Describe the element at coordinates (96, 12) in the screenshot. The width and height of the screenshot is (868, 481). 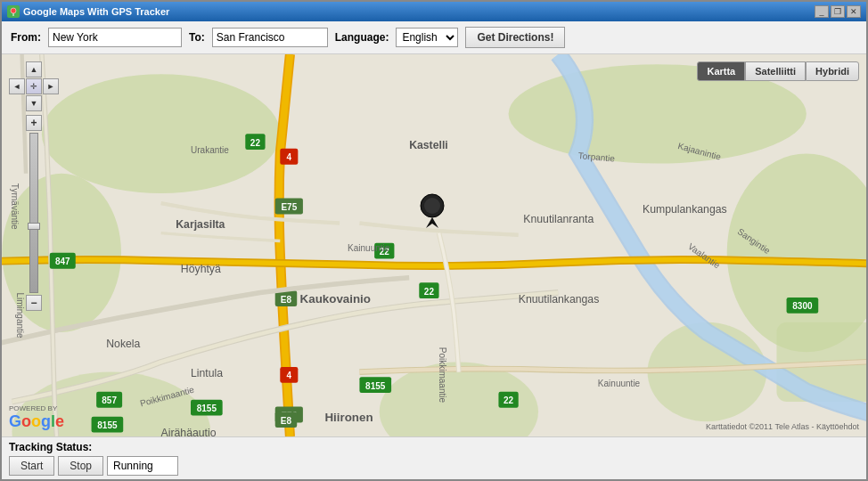
I see `window-title: Google Maps With GPS Tracker` at that location.